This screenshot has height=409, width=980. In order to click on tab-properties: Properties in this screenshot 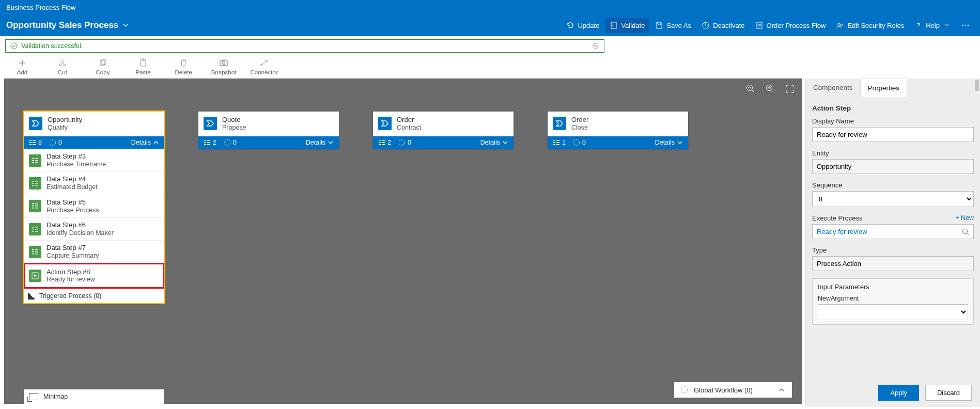, I will do `click(884, 88)`.